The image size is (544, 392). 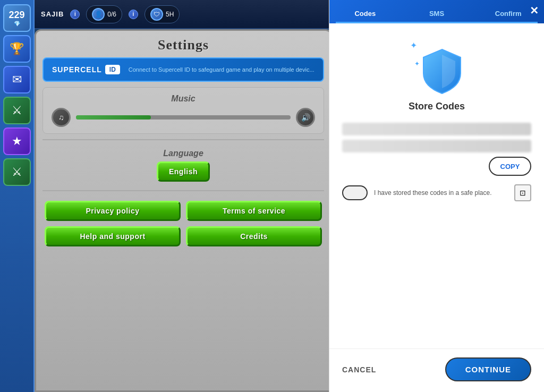 I want to click on music-note-icon: ♫, so click(x=62, y=117).